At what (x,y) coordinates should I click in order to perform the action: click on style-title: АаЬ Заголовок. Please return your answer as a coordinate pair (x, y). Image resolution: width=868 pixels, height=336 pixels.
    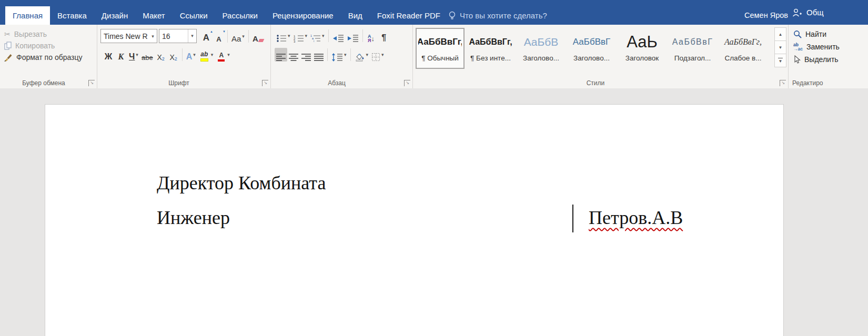
    Looking at the image, I should click on (642, 48).